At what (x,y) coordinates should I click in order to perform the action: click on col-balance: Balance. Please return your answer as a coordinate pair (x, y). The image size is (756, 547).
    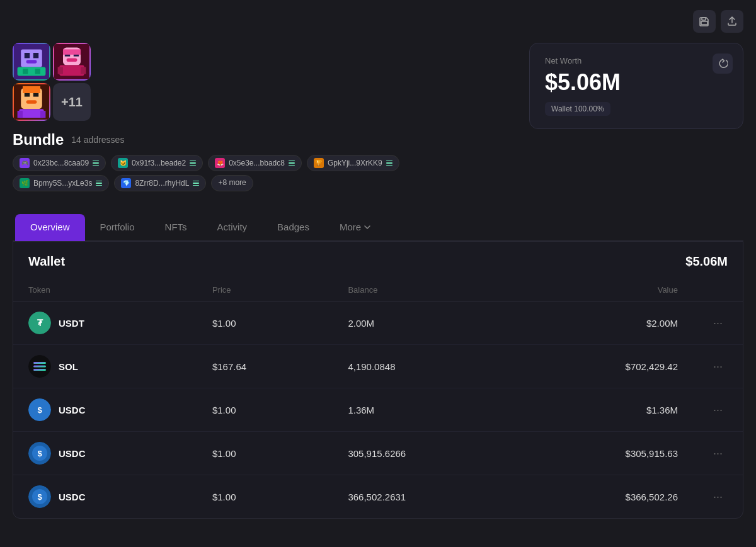
    Looking at the image, I should click on (426, 290).